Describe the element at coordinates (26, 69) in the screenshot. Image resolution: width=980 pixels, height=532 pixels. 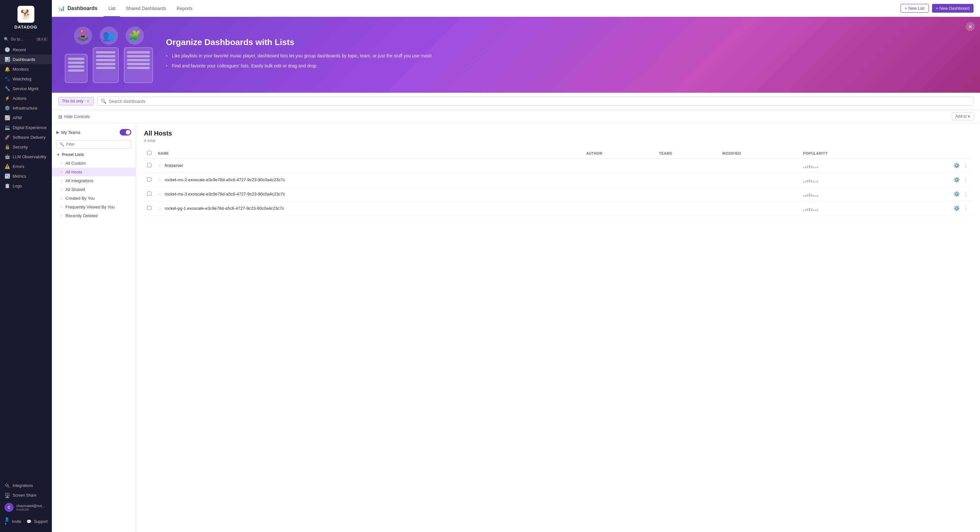
I see `sidebar-item-monitors: 🔔 Monitors` at that location.